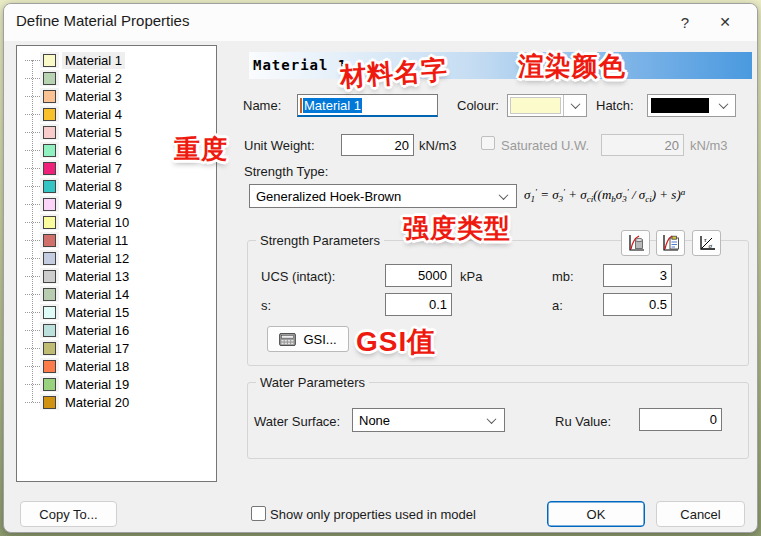 The height and width of the screenshot is (536, 761). What do you see at coordinates (428, 420) in the screenshot?
I see `water-surface-select: None` at bounding box center [428, 420].